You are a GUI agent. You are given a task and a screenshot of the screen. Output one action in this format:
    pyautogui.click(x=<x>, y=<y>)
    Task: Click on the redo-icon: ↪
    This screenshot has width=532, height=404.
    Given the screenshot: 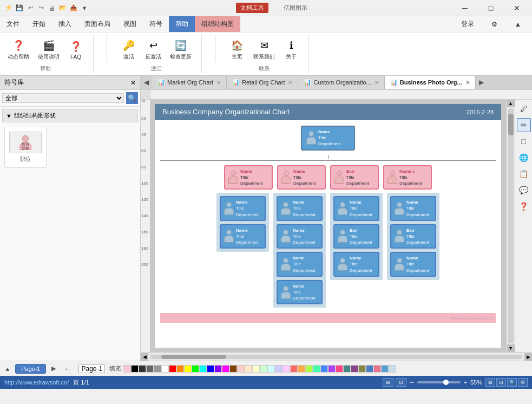 What is the action you would take?
    pyautogui.click(x=41, y=8)
    